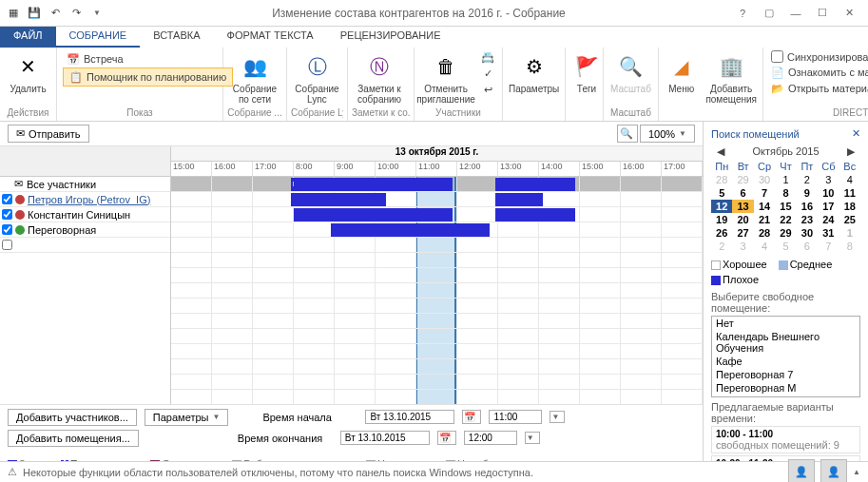  Describe the element at coordinates (785, 357) in the screenshot. I see `room-list: НетКалендарь Внешнего ОбученияКафеПерего…` at that location.